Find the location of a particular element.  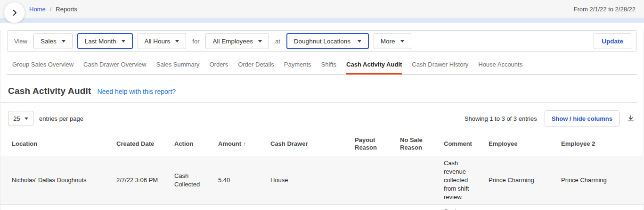

locations-dropdown-value: Doughnut Locations is located at coordinates (322, 42).